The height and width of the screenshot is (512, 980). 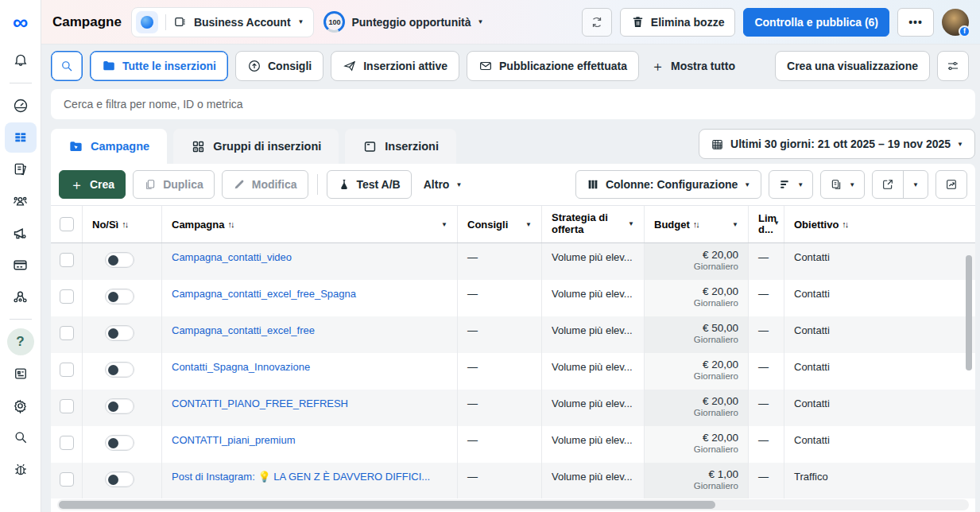 What do you see at coordinates (500, 335) in the screenshot?
I see `recommendations-cell: —` at bounding box center [500, 335].